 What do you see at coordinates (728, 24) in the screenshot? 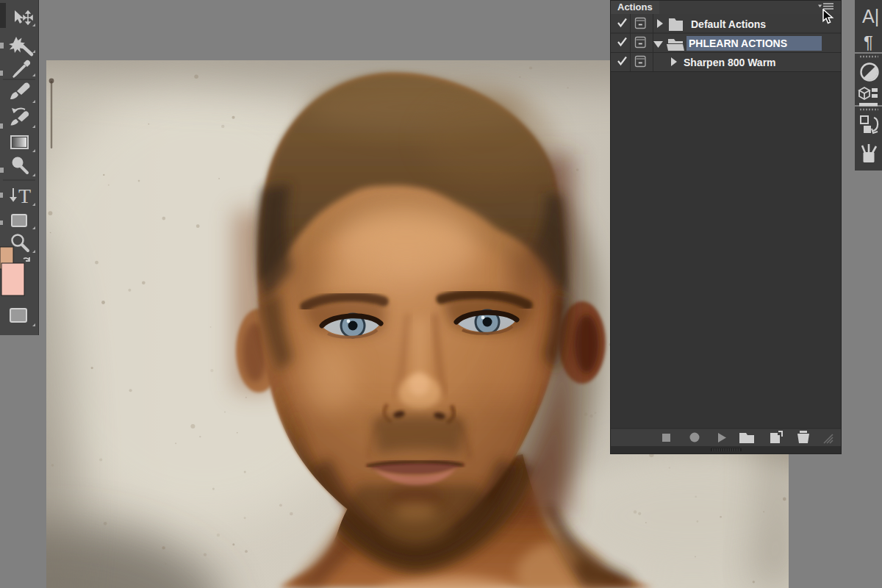
I see `svg-text: Default Actions` at bounding box center [728, 24].